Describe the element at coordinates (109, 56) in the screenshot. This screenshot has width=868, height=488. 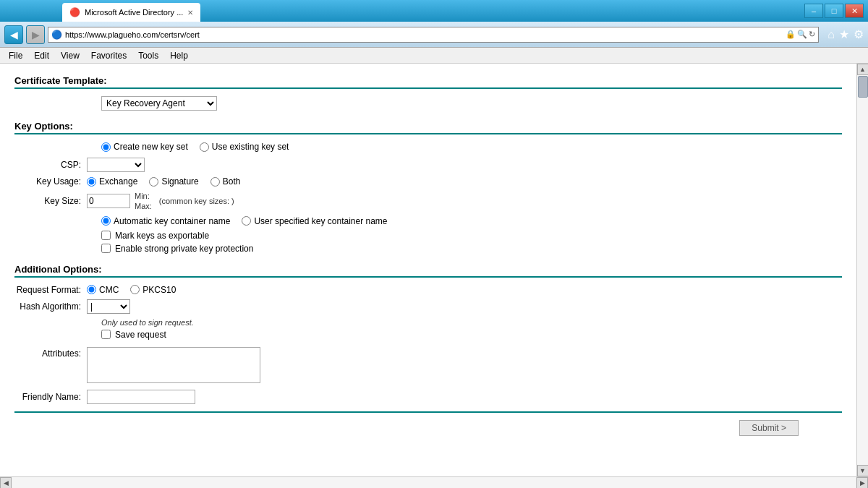
I see `menu-favorites: Favorites` at that location.